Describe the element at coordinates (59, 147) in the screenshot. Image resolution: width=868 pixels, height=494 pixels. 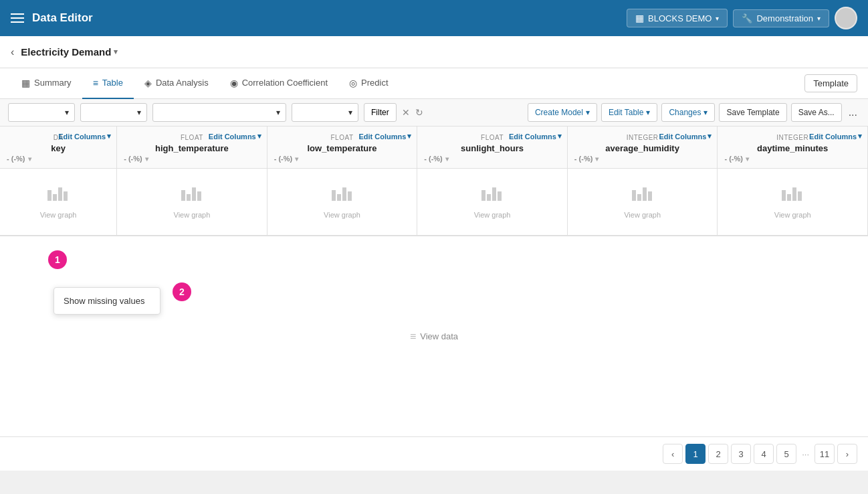
I see `column-header-date-key: DA Edit Columns ▾ key - (-%) ▾` at that location.